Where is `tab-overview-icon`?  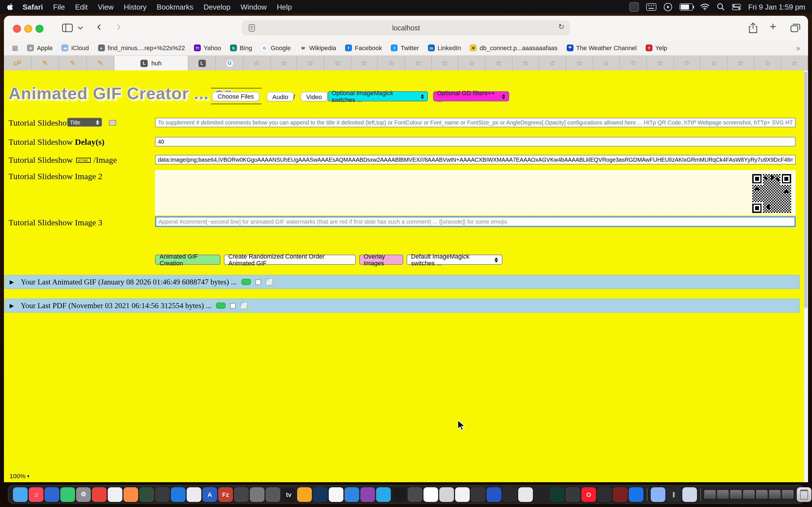 tab-overview-icon is located at coordinates (795, 28).